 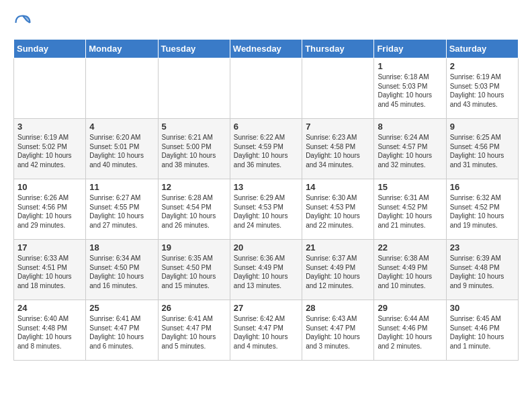 I want to click on calendar-cell: 23Sunrise: 6:39 AM Sunset: 4:48 PM Dayli…, so click(x=482, y=270).